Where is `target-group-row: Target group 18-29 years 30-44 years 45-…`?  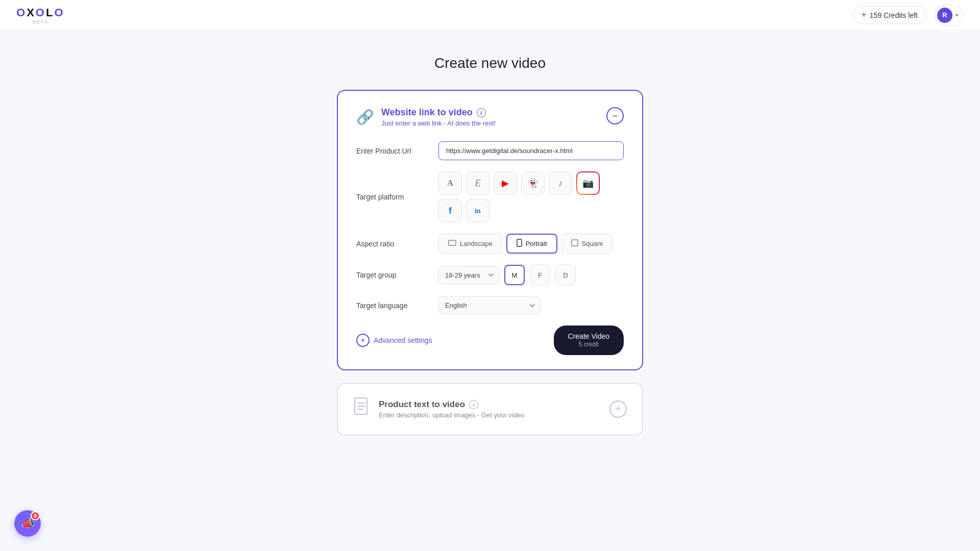 target-group-row: Target group 18-29 years 30-44 years 45-… is located at coordinates (490, 275).